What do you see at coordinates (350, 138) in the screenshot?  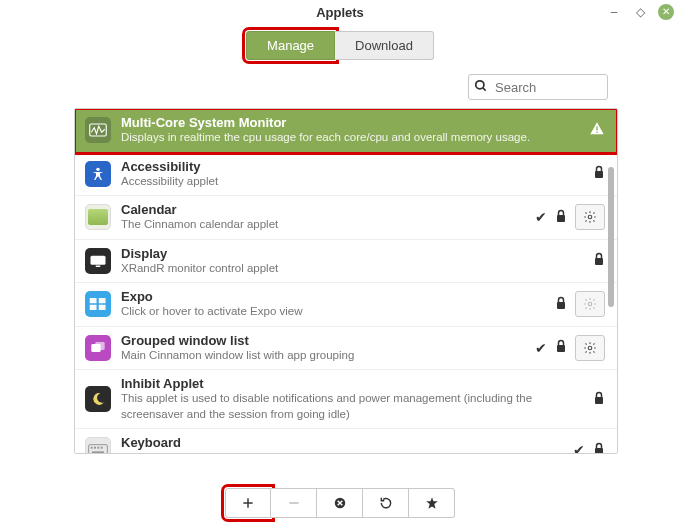 I see `applet-desc: Displays in realtime the cpu usage for e…` at bounding box center [350, 138].